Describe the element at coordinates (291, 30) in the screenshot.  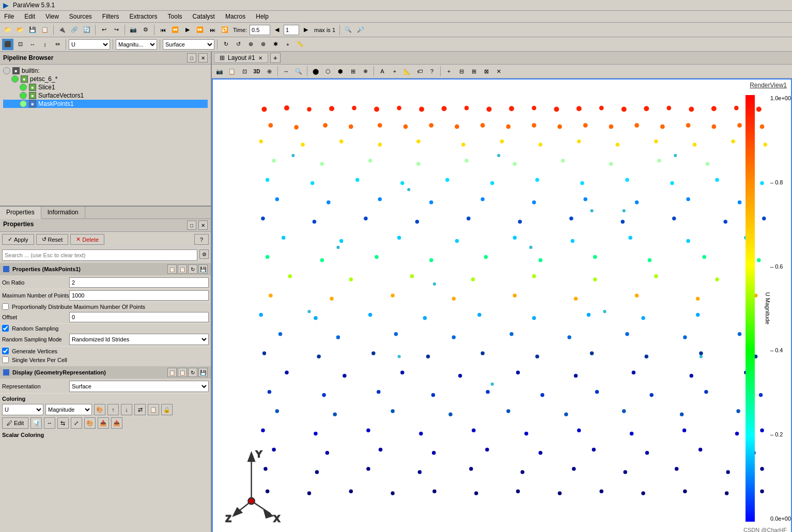
I see `time-step-input` at that location.